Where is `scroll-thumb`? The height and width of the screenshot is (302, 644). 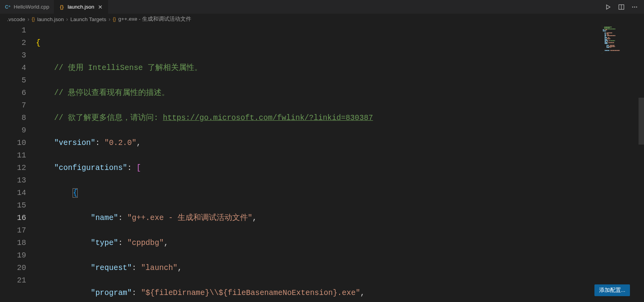
scroll-thumb is located at coordinates (641, 121).